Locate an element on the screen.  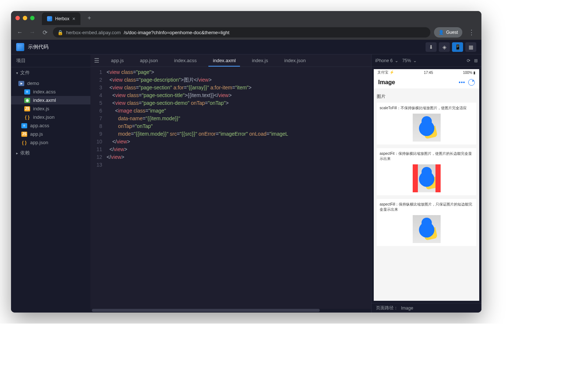
url-input: 🔒 herbox-embed.alipay.com/s/doc-image?ch… is located at coordinates (242, 32).